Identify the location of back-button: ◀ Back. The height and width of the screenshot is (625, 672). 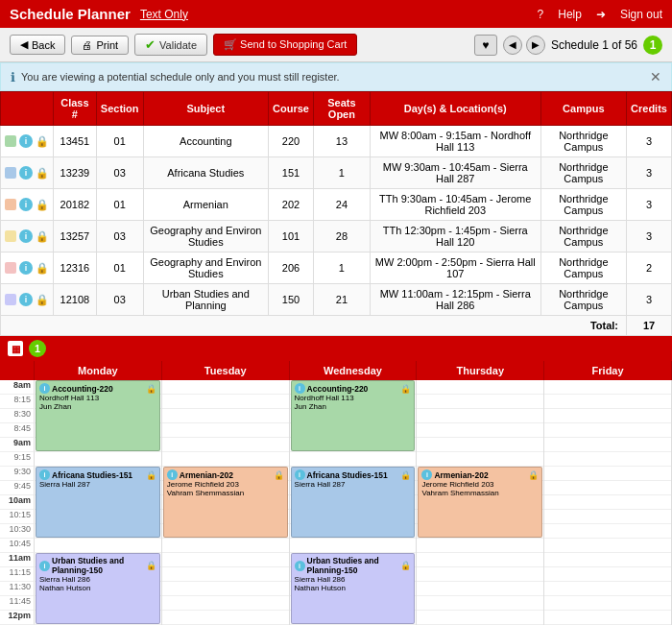
(37, 44).